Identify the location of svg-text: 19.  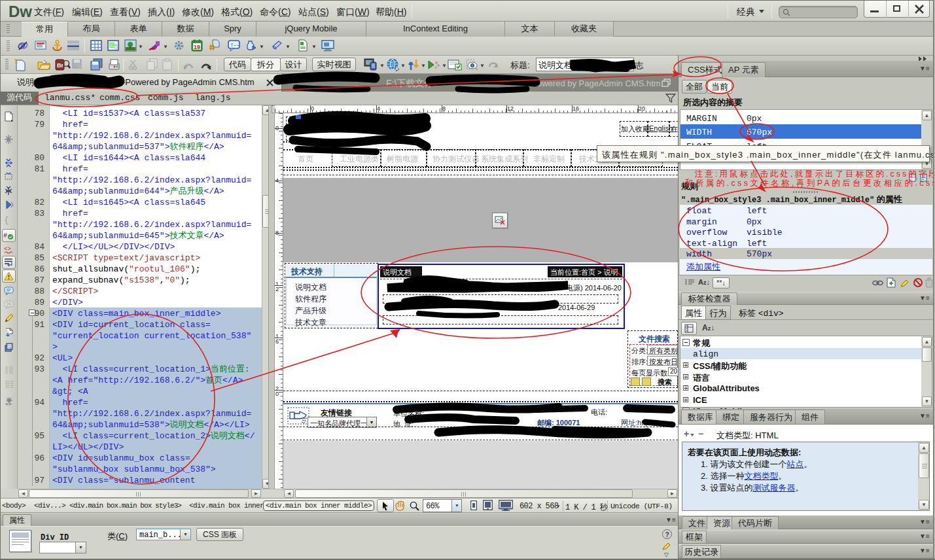
(197, 47).